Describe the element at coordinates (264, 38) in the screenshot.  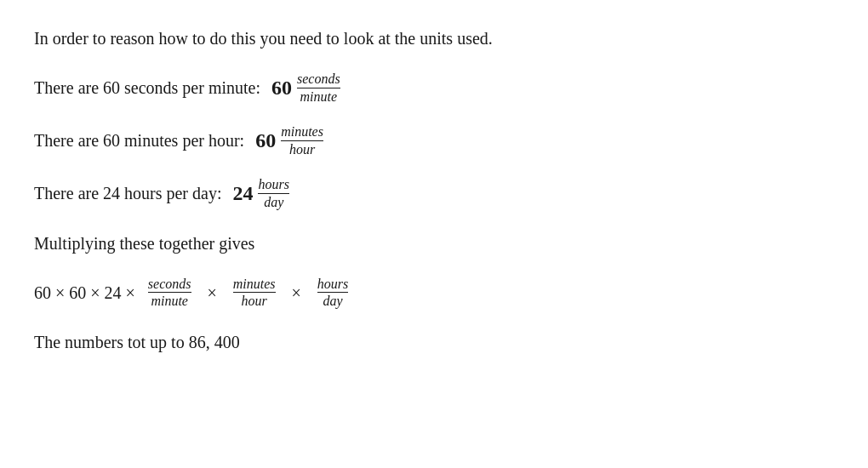
I see `intro-text: In order to reason how to do this you ne…` at that location.